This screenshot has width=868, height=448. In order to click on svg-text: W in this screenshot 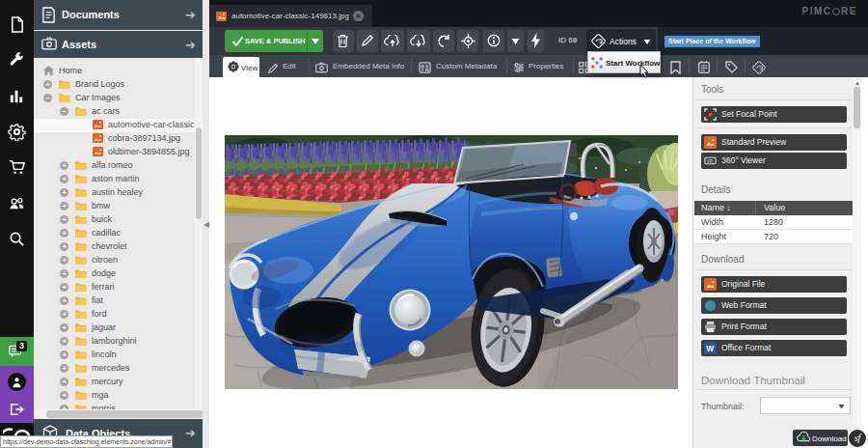, I will do `click(710, 349)`.